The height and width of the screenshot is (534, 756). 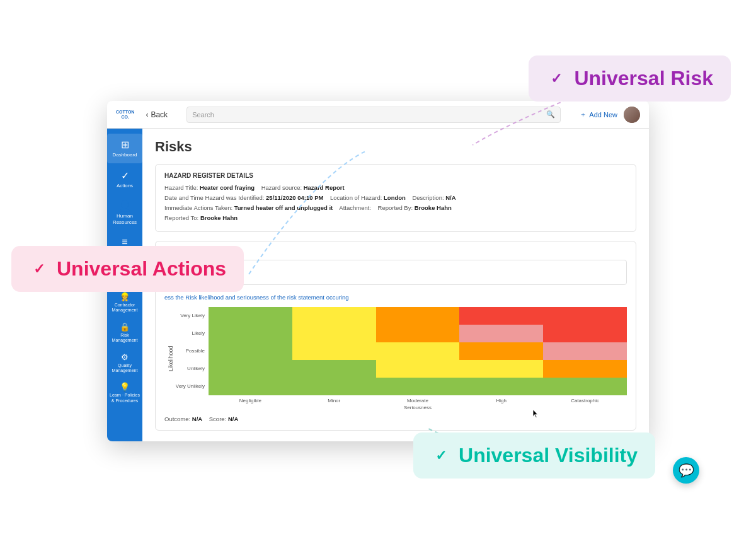 What do you see at coordinates (396, 175) in the screenshot?
I see `hazard-register-title: HAZARD REGISTER DETAILS` at bounding box center [396, 175].